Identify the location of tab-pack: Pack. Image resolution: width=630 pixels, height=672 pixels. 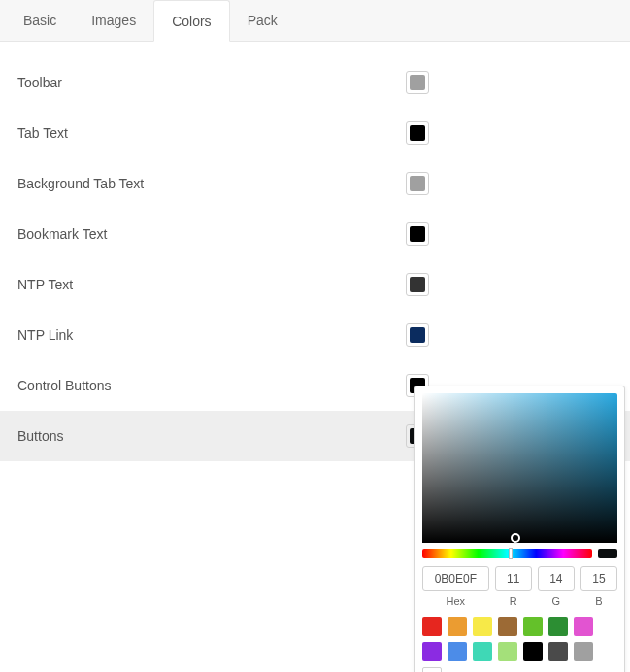
(262, 20).